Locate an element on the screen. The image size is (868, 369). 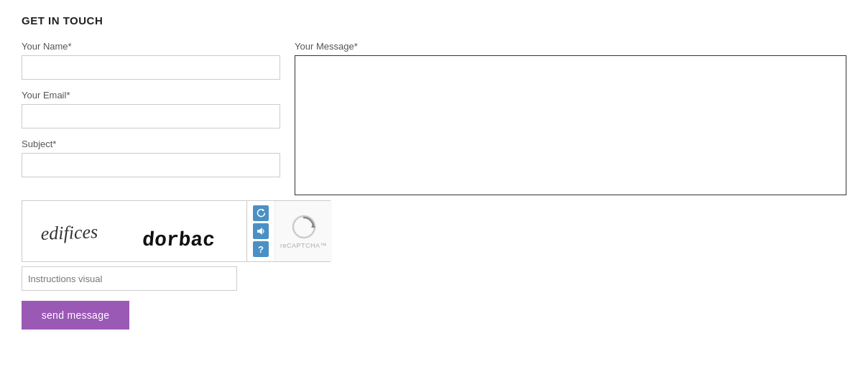
captcha-section: edifices dorbac is located at coordinates (151, 246).